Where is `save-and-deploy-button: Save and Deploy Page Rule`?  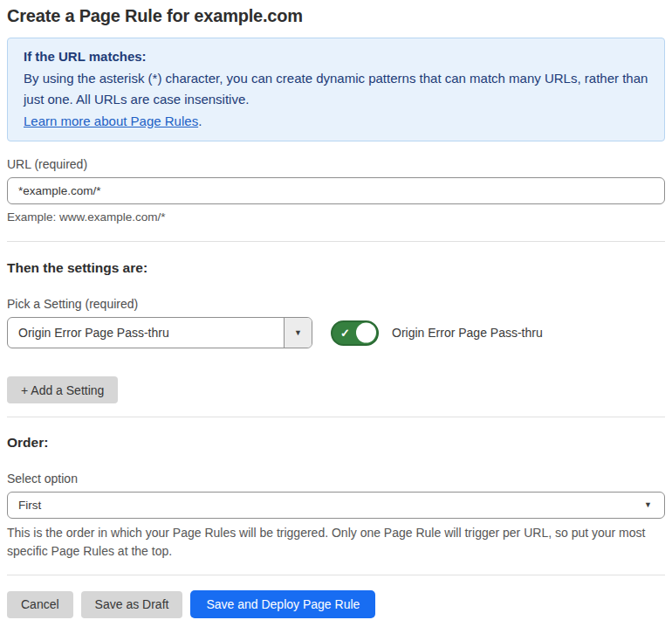
save-and-deploy-button: Save and Deploy Page Rule is located at coordinates (283, 604).